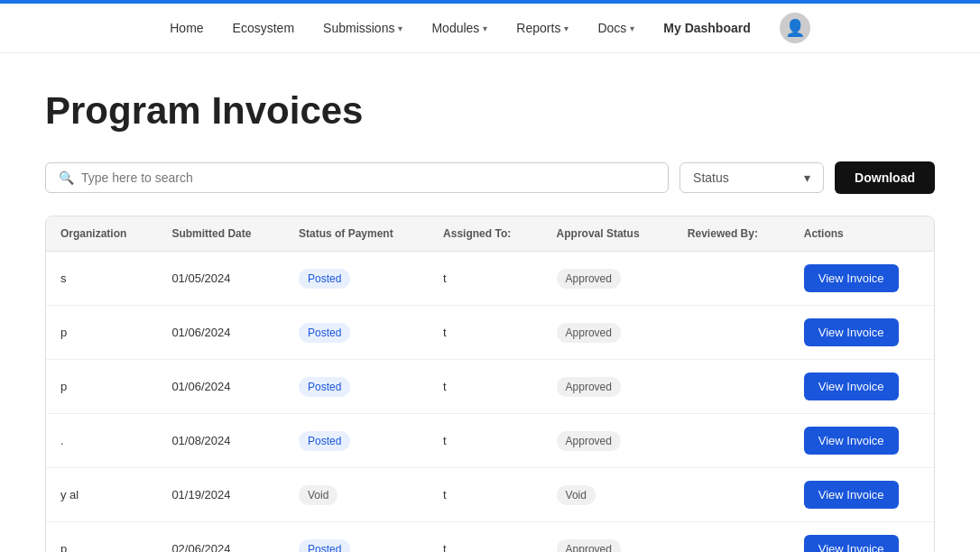 This screenshot has height=552, width=980. What do you see at coordinates (884, 178) in the screenshot?
I see `download-button: Download` at bounding box center [884, 178].